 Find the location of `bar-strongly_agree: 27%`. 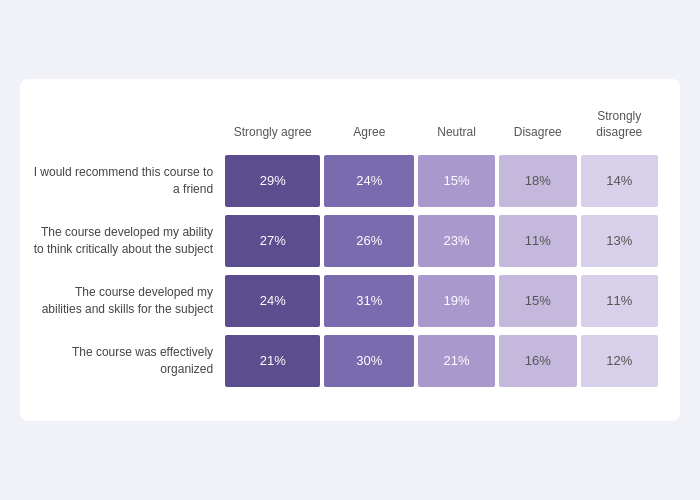

bar-strongly_agree: 27% is located at coordinates (272, 241).